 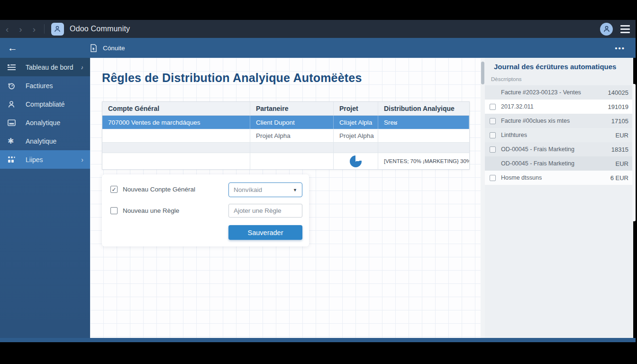 What do you see at coordinates (265, 190) in the screenshot?
I see `account-dropdown: Nonvíkaid ▼` at bounding box center [265, 190].